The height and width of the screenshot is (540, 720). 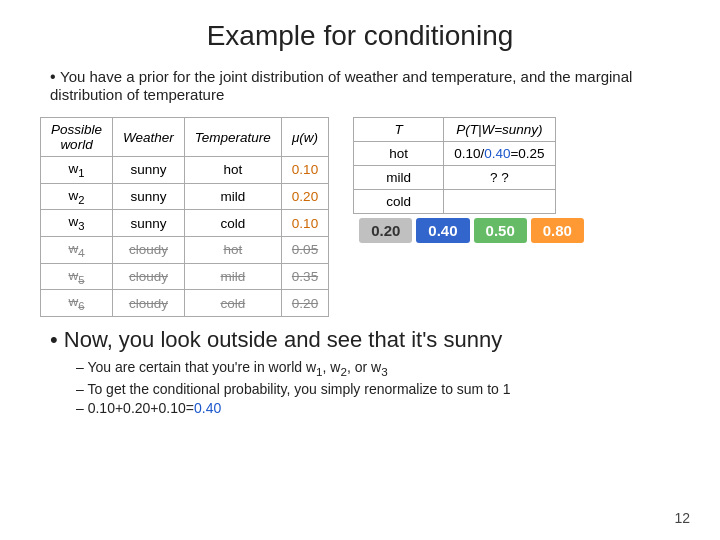 What do you see at coordinates (500, 154) in the screenshot?
I see `p-cell: 0.10/0.40=0.25` at bounding box center [500, 154].